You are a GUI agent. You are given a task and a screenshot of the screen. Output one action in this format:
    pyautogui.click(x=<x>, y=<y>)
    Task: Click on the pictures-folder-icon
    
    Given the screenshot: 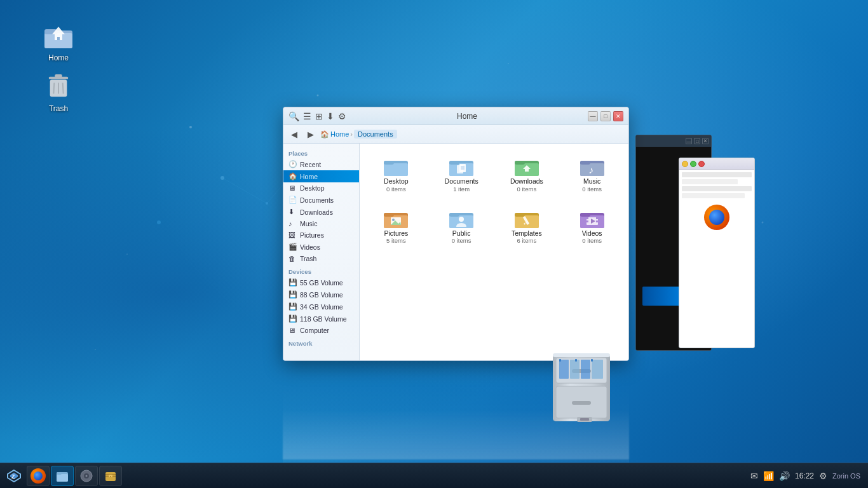 What is the action you would take?
    pyautogui.click(x=396, y=218)
    